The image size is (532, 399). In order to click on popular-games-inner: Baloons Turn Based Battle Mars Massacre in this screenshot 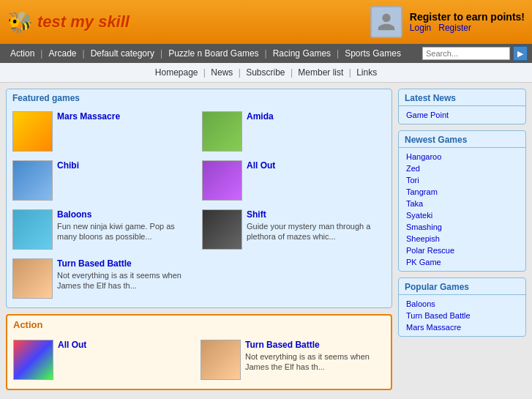, I will do `click(462, 316)`.